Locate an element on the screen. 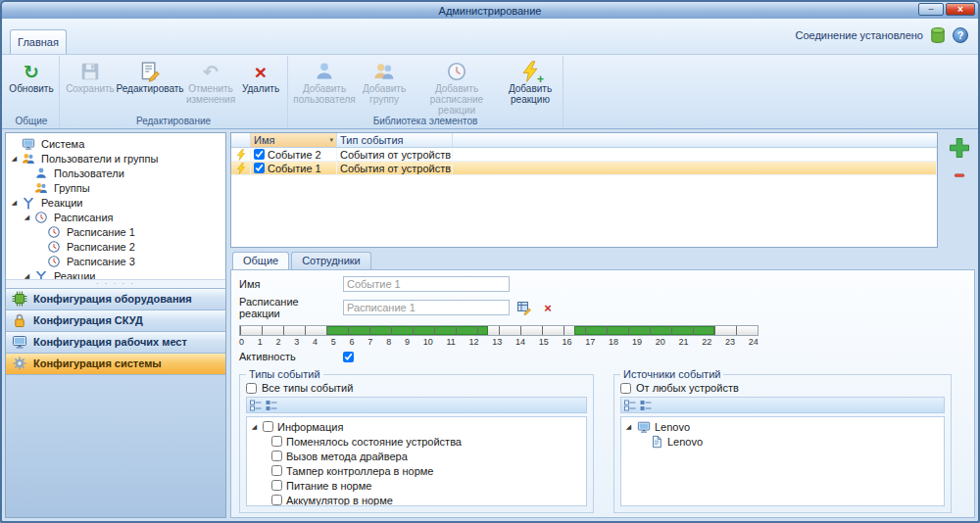 Image resolution: width=980 pixels, height=523 pixels. tree-item-users-groups: ◢Пользователи и группы is located at coordinates (116, 159).